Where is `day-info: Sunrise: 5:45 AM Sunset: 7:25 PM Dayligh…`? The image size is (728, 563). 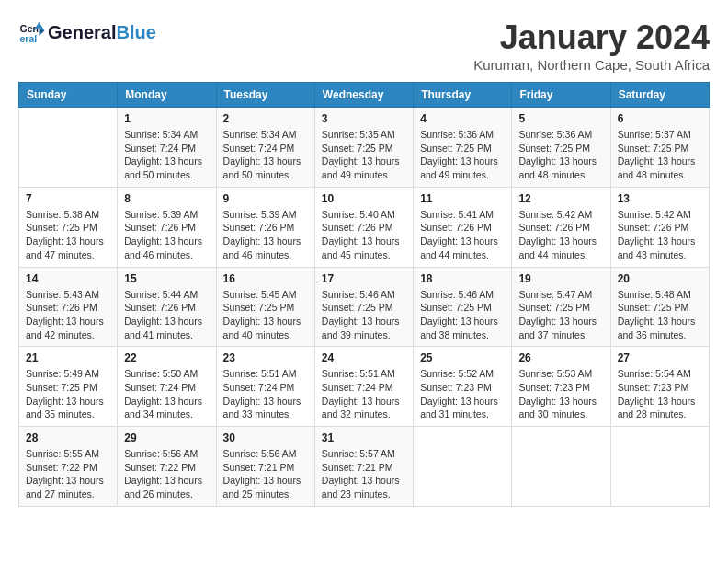
day-info: Sunrise: 5:45 AM Sunset: 7:25 PM Dayligh… is located at coordinates (266, 315).